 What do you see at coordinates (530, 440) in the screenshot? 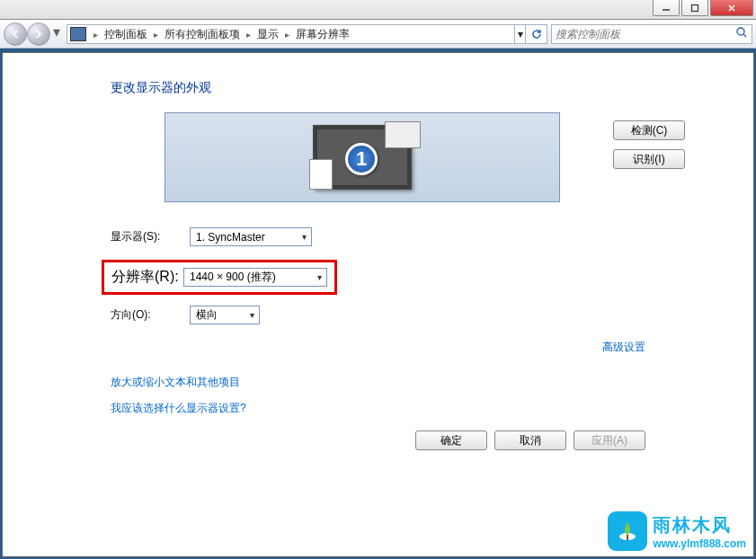
I see `cancel-button: 取消` at bounding box center [530, 440].